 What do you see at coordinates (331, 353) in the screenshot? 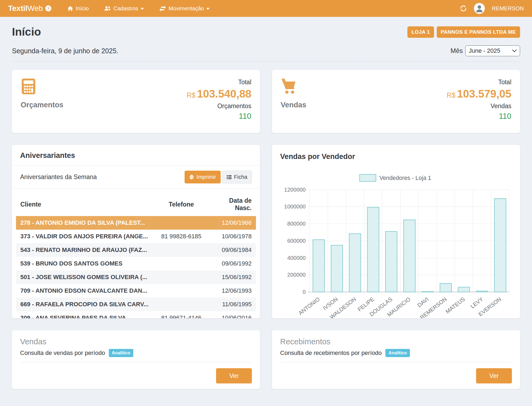
I see `action-card-subtitle: Consulta de recebimentos por período` at bounding box center [331, 353].